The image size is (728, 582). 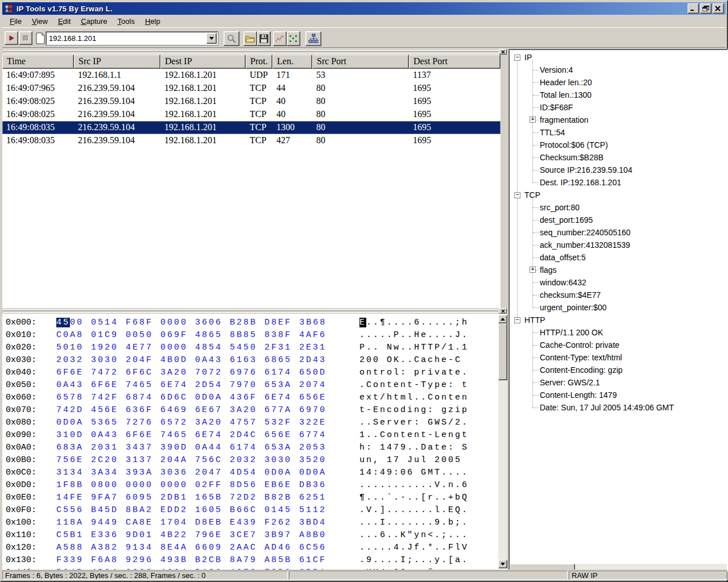 What do you see at coordinates (414, 535) in the screenshot?
I see `hex-ascii: ...6..K"yn<.;...` at bounding box center [414, 535].